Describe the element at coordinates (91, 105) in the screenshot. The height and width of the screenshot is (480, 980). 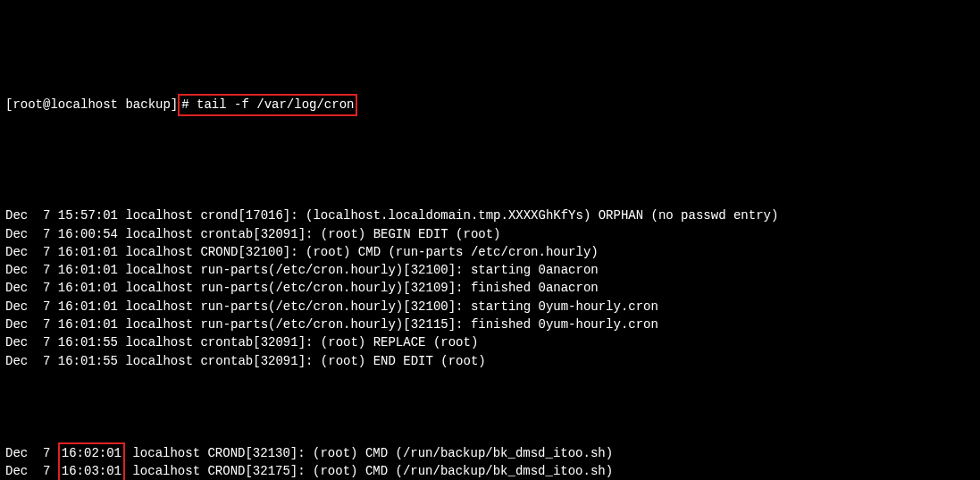
I see `prompt-userhost: [root@localhost backup]` at that location.